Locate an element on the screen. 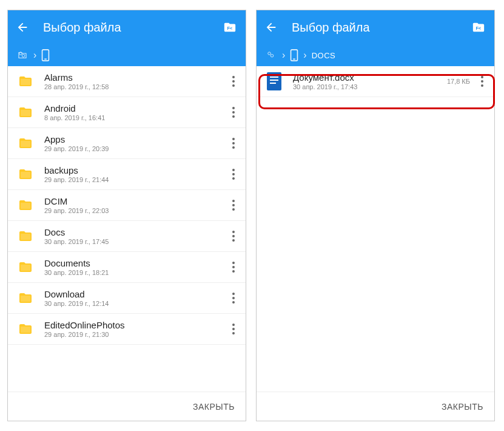 The width and height of the screenshot is (504, 431). list-item: EditedOnlinePhotos29 апр. 2019 г., 21:30 is located at coordinates (127, 329).